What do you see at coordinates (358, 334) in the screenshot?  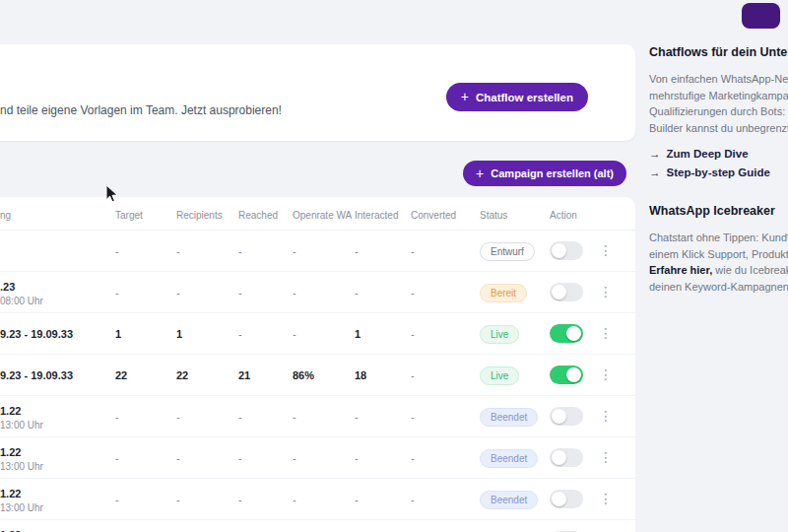 I see `interacted-cell: 1` at bounding box center [358, 334].